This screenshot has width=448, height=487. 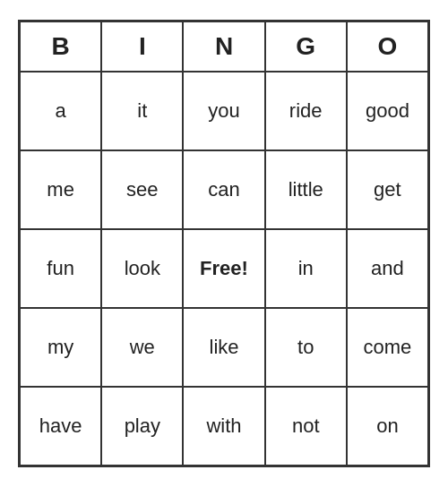 I want to click on bingo-cell-3-3: to, so click(x=306, y=347).